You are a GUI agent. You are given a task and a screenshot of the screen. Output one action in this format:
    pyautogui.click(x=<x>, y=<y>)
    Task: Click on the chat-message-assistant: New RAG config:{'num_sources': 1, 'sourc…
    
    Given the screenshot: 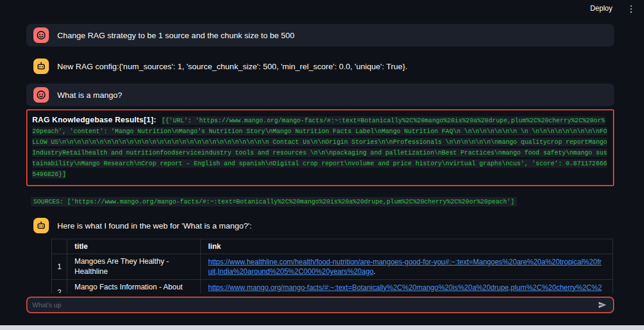 What is the action you would take?
    pyautogui.click(x=320, y=66)
    